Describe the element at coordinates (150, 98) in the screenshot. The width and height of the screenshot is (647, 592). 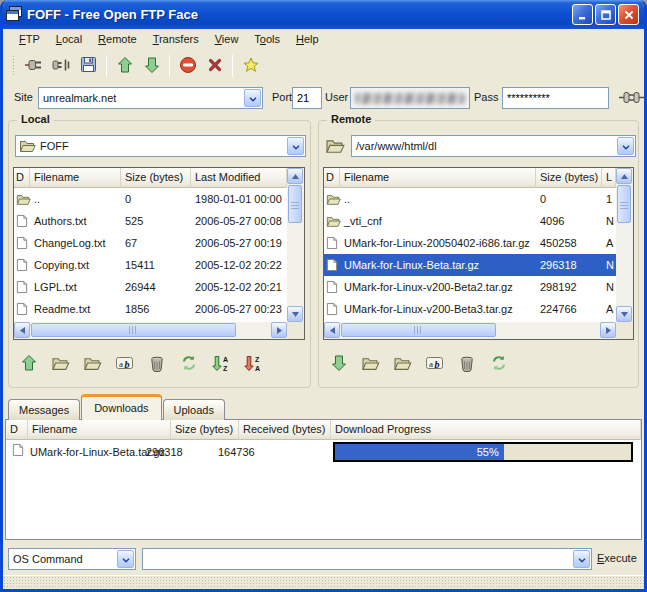
I see `site-combo: unrealmark.net` at that location.